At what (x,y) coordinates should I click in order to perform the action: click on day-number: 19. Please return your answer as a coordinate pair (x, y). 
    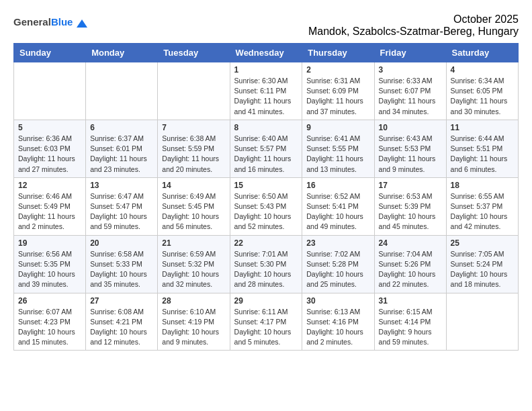
    Looking at the image, I should click on (50, 243).